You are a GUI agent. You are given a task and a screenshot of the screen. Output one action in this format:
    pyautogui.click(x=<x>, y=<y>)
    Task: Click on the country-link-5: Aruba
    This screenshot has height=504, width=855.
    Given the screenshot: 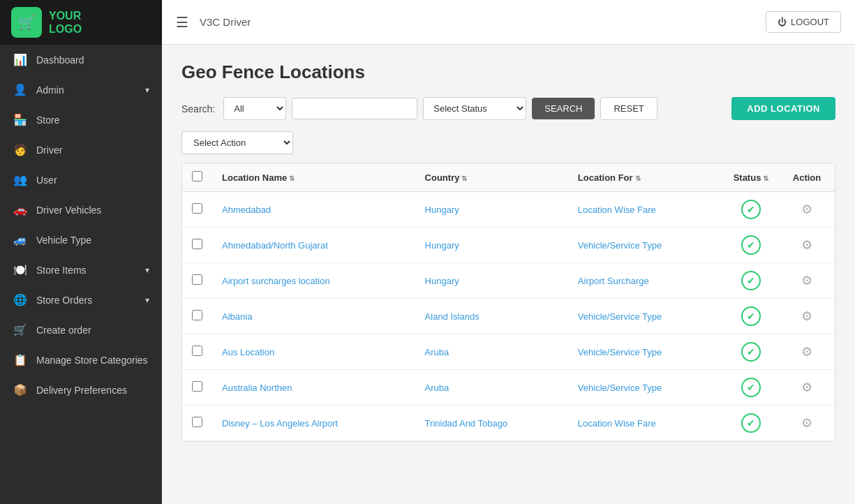 What is the action you would take?
    pyautogui.click(x=437, y=388)
    